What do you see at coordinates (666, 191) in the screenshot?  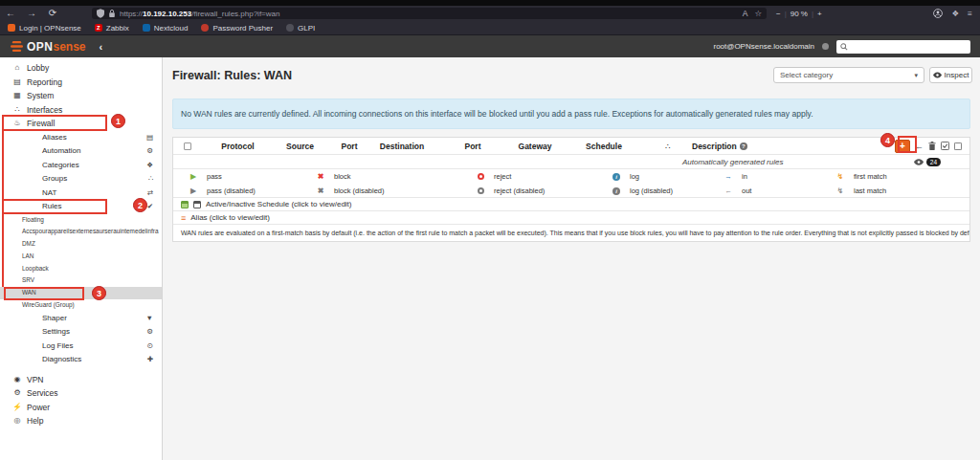 I see `legend-log-disabled: ilog (disabled)` at bounding box center [666, 191].